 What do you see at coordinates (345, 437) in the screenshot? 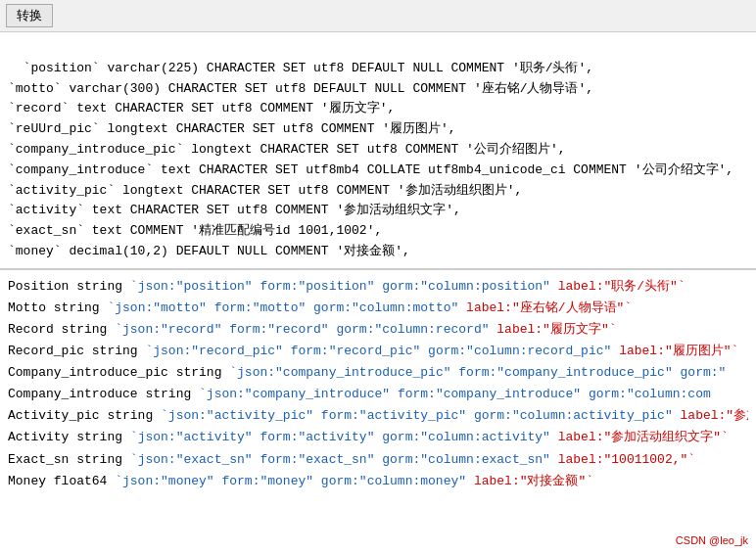
I see `field-tags: `json:"activity" form:"activity" gorm:"c…` at bounding box center [345, 437].